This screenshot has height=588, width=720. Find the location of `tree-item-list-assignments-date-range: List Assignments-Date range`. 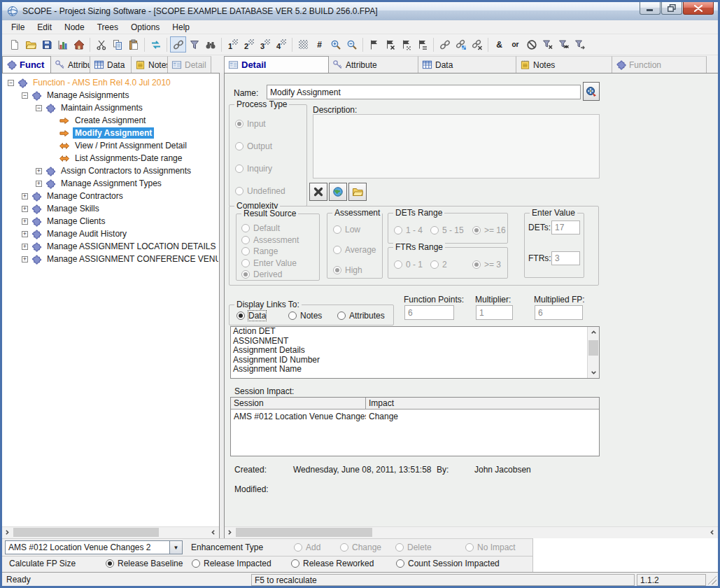

tree-item-list-assignments-date-range: List Assignments-Date range is located at coordinates (111, 158).